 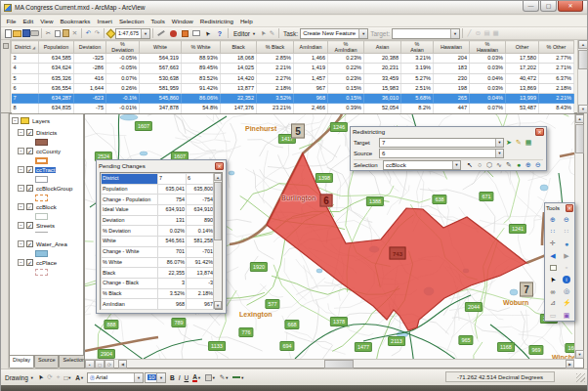 What do you see at coordinates (182, 22) in the screenshot?
I see `menu-window: Window` at bounding box center [182, 22].